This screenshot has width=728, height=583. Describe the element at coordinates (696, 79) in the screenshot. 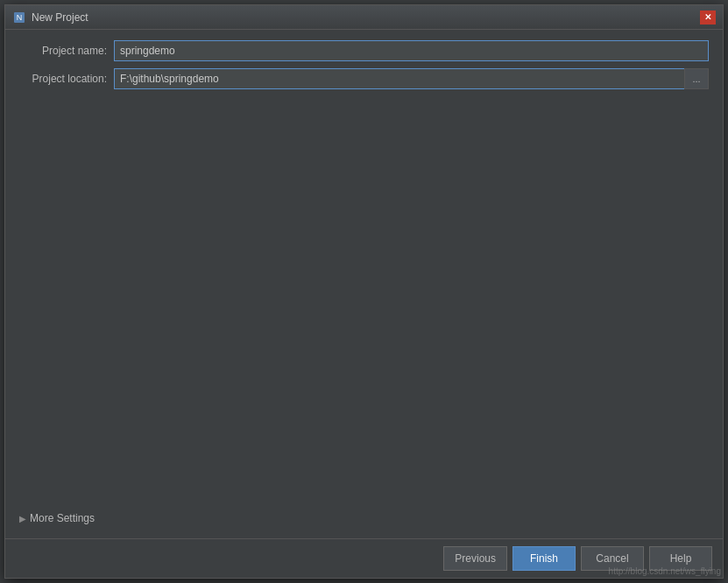

I see `browse-button: ...` at that location.